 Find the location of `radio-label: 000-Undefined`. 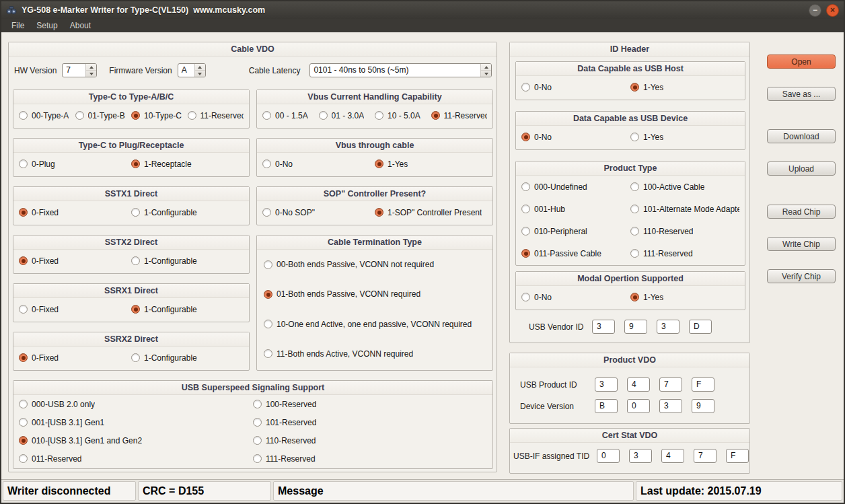

radio-label: 000-Undefined is located at coordinates (561, 187).